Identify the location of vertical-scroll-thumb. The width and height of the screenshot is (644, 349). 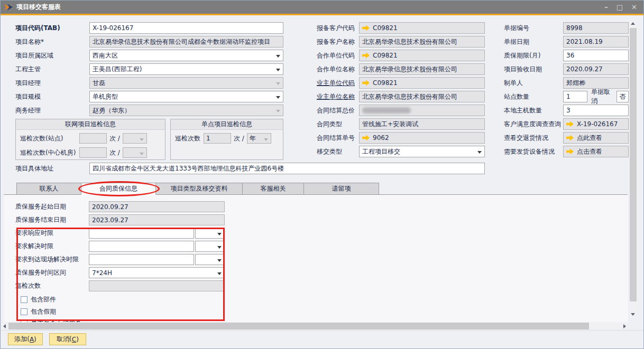
(633, 165).